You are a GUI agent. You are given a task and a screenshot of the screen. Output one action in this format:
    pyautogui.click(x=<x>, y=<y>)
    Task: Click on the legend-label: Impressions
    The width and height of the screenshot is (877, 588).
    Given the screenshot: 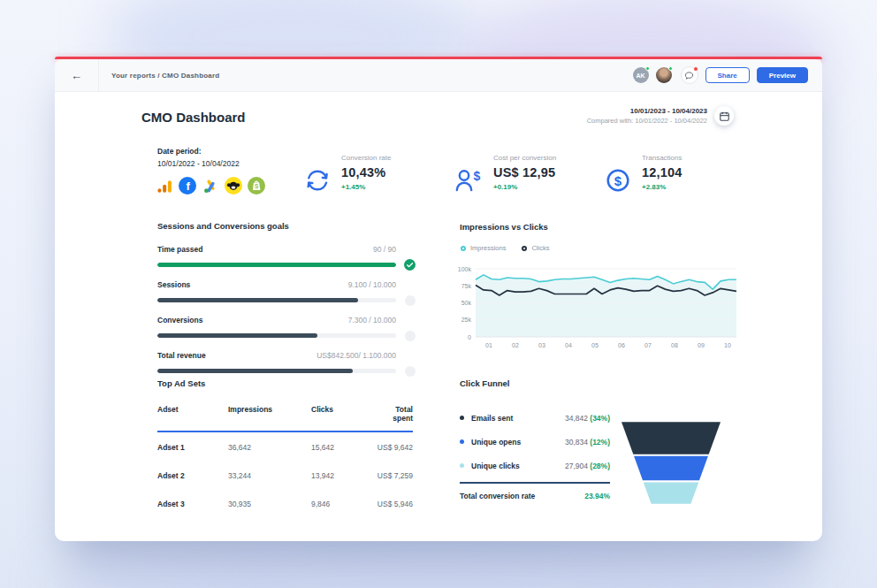 What is the action you would take?
    pyautogui.click(x=488, y=248)
    